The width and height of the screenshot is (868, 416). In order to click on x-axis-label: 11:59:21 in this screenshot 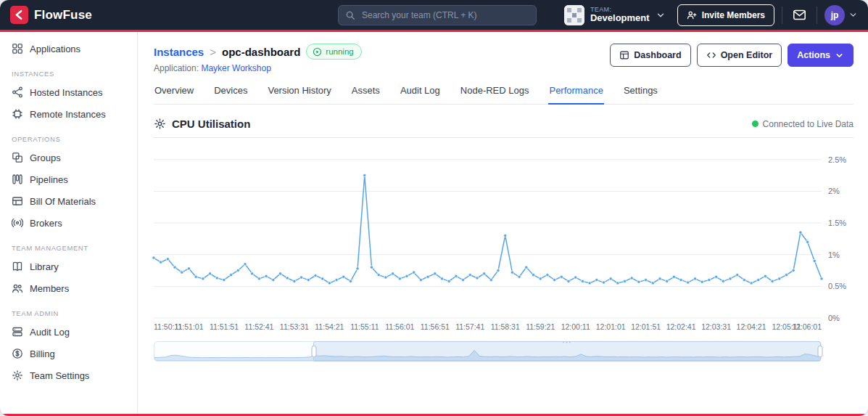, I will do `click(540, 327)`.